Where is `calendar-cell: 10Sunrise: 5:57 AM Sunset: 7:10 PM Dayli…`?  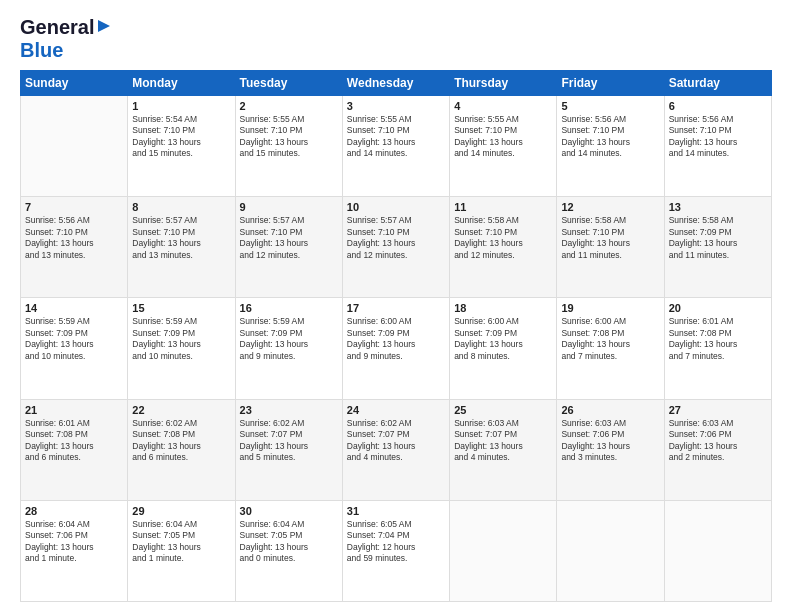 calendar-cell: 10Sunrise: 5:57 AM Sunset: 7:10 PM Dayli… is located at coordinates (396, 248).